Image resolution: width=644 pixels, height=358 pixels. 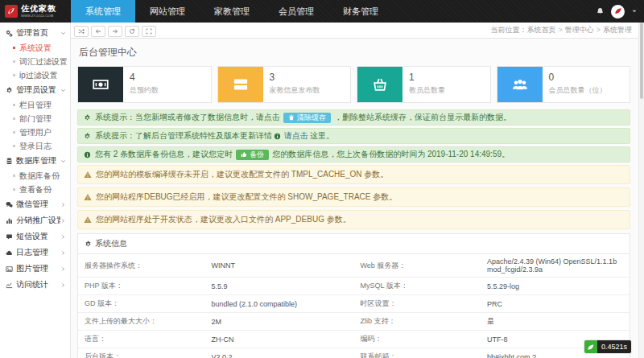 I want to click on sidebar-group: 访问统计, so click(x=35, y=285).